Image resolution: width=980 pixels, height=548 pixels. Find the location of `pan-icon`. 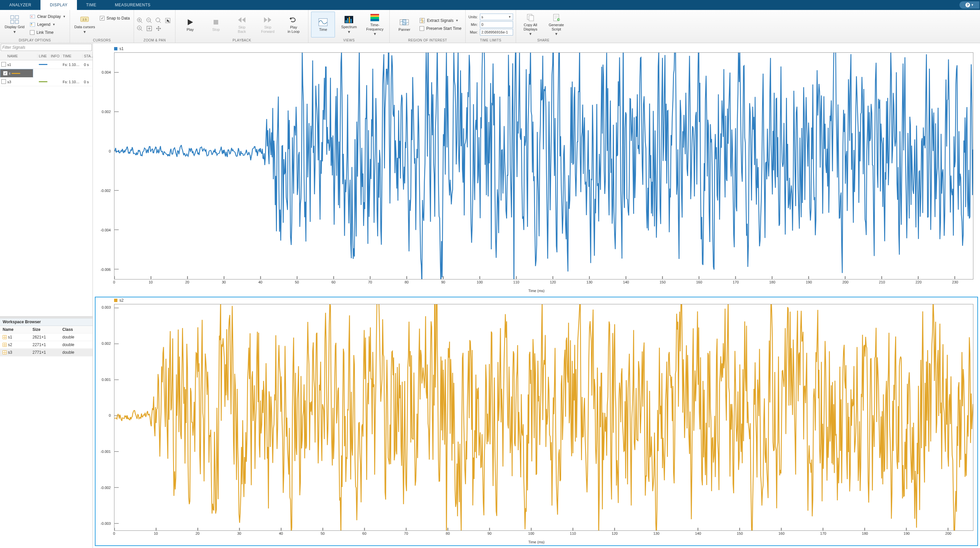

pan-icon is located at coordinates (159, 29).